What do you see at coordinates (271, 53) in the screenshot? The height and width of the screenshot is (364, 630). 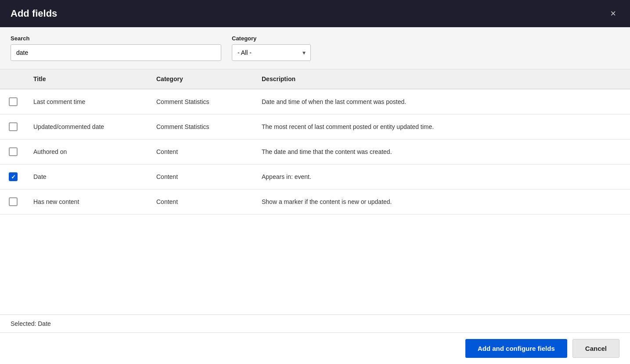 I see `category-select: - All - Comment Statistics Content Node …` at bounding box center [271, 53].